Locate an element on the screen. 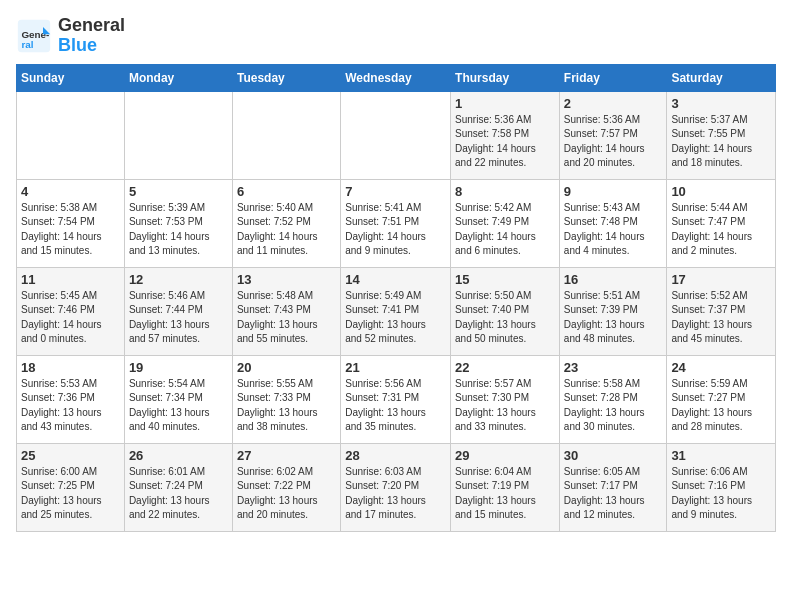 This screenshot has width=792, height=612. day-number: 21 is located at coordinates (396, 368).